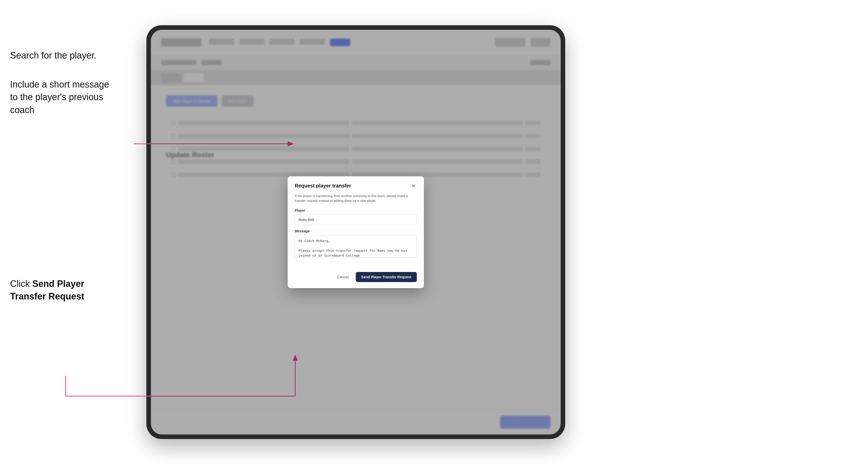 Image resolution: width=868 pixels, height=467 pixels. Describe the element at coordinates (356, 278) in the screenshot. I see `modal-footer: Cancel Send Player Transfer Request` at that location.